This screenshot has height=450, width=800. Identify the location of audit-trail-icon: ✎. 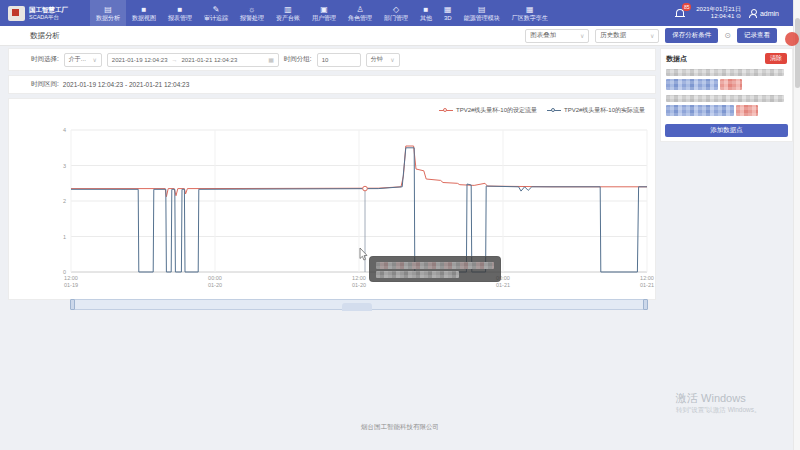
(216, 10).